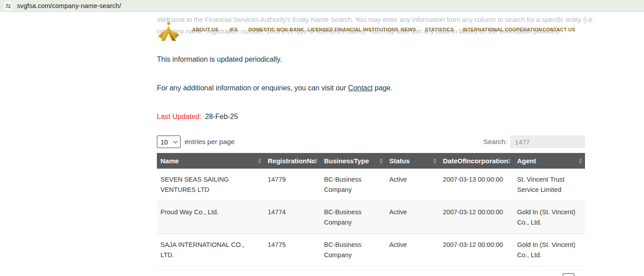 The image size is (644, 276). What do you see at coordinates (164, 142) in the screenshot?
I see `entries-per-page-value: 10` at bounding box center [164, 142].